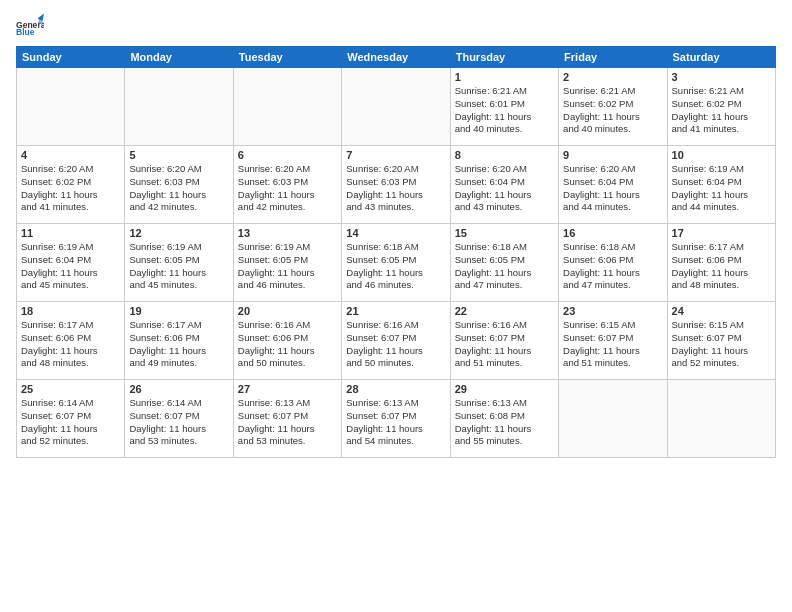 The width and height of the screenshot is (792, 612). I want to click on calendar-cell: 16Sunrise: 6:18 AM Sunset: 6:06 PM Dayli…, so click(613, 263).